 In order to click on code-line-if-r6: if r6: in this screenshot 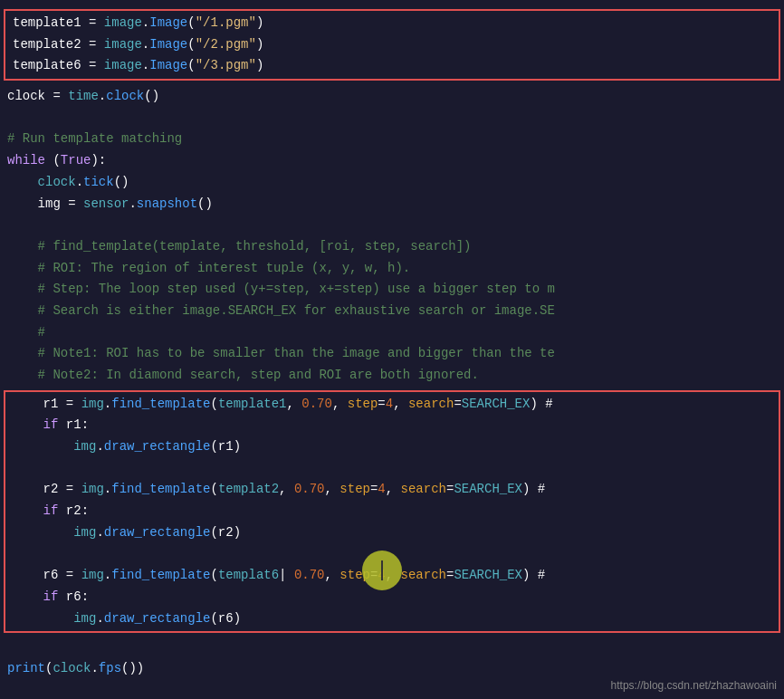, I will do `click(392, 598)`.